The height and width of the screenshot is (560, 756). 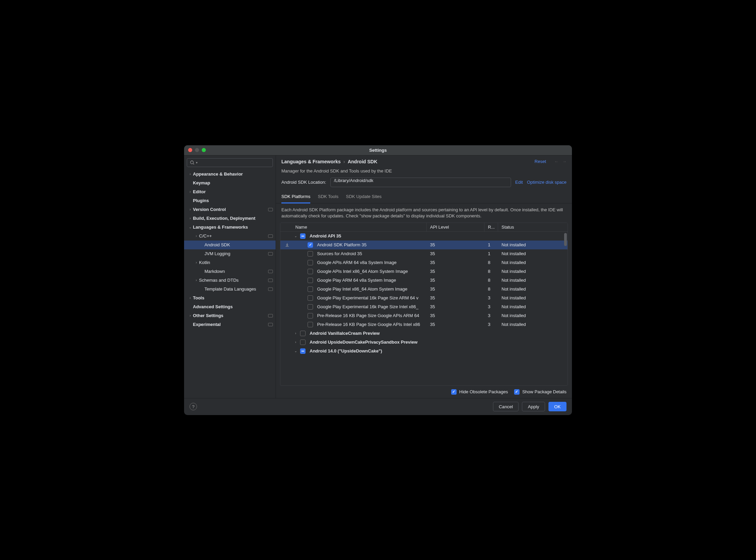 What do you see at coordinates (296, 197) in the screenshot?
I see `tab: SDK Platforms` at bounding box center [296, 197].